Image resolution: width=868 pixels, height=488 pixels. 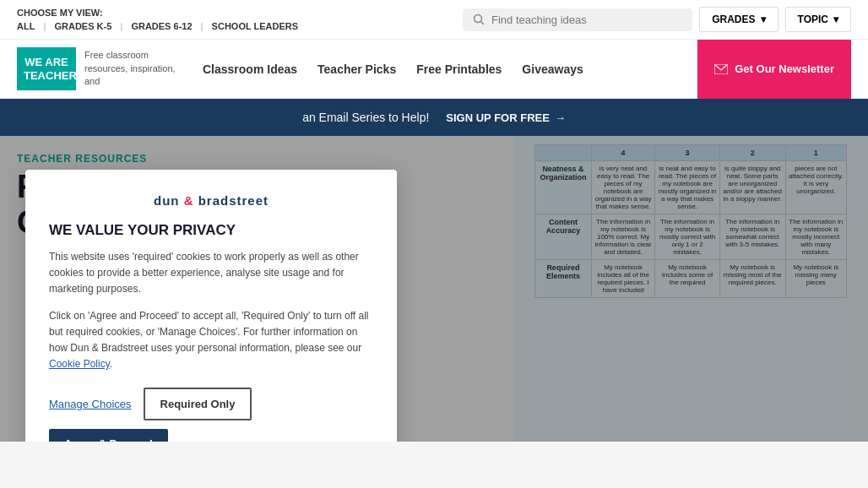 I want to click on nav-bar: WE ARE TEACHERS Free classroom resources…, so click(x=434, y=69).